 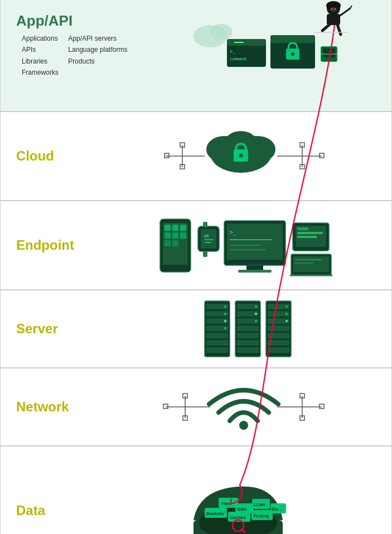 I want to click on hacker-figure, so click(x=333, y=23).